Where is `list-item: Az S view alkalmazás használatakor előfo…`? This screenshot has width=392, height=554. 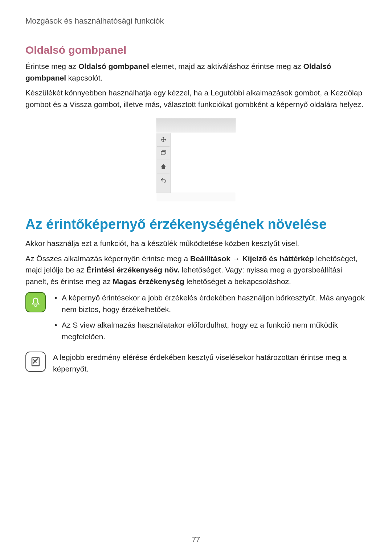 list-item: Az S view alkalmazás használatakor előfo… is located at coordinates (210, 331).